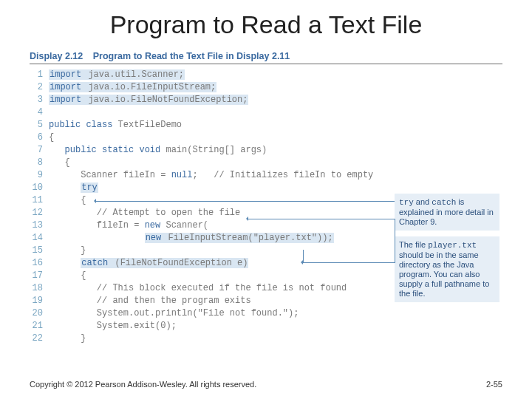  Describe the element at coordinates (192, 56) in the screenshot. I see `display-title: Program to Read the Text File in Display…` at that location.